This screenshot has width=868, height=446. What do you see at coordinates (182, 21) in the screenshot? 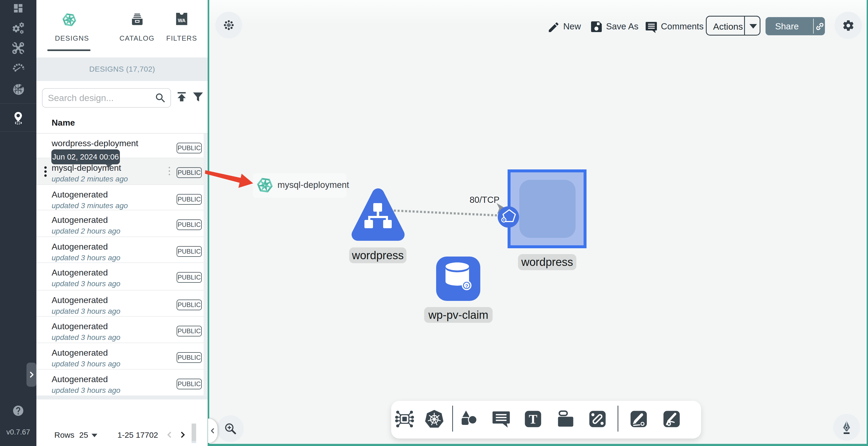
I see `svg-text: WA` at bounding box center [182, 21].